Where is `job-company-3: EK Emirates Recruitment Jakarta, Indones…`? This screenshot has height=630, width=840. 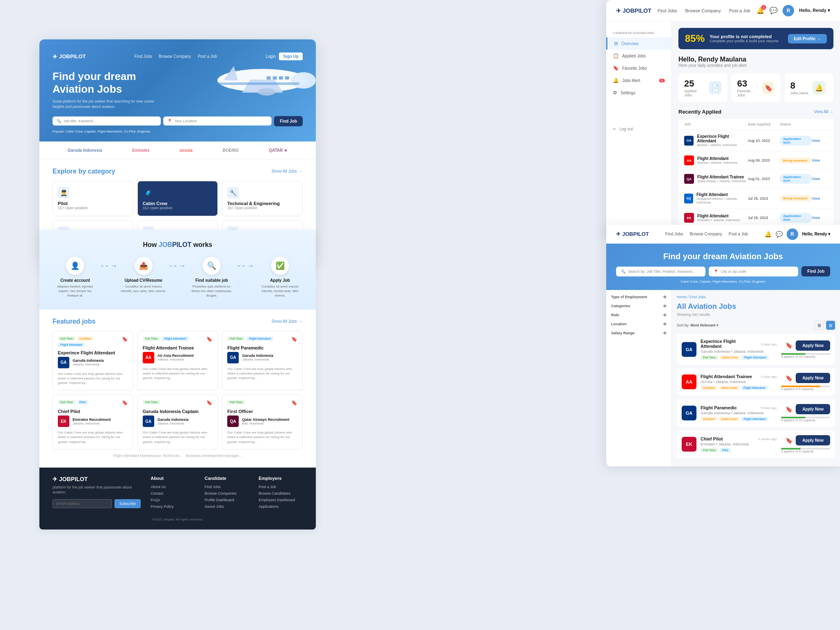 job-company-3: EK Emirates Recruitment Jakarta, Indones… is located at coordinates (93, 421).